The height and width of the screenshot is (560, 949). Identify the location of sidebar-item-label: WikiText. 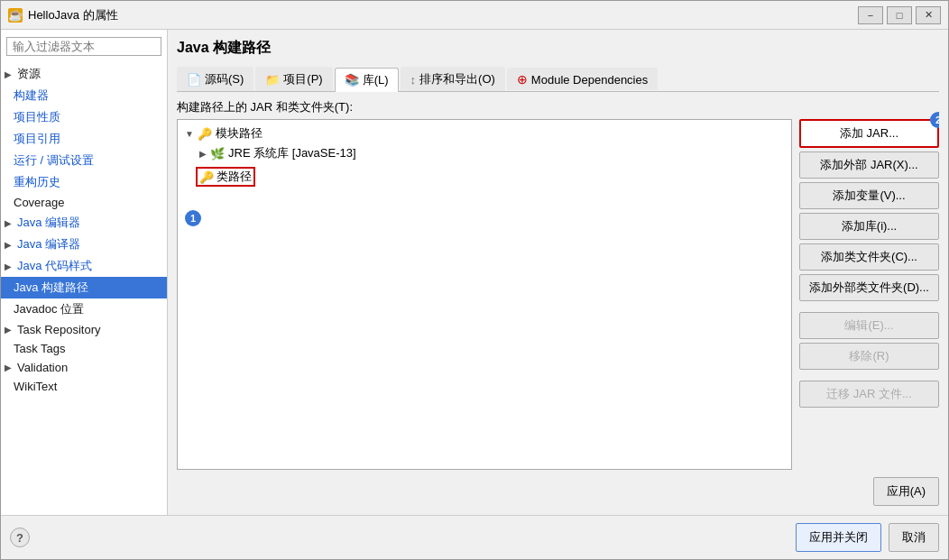
(35, 386).